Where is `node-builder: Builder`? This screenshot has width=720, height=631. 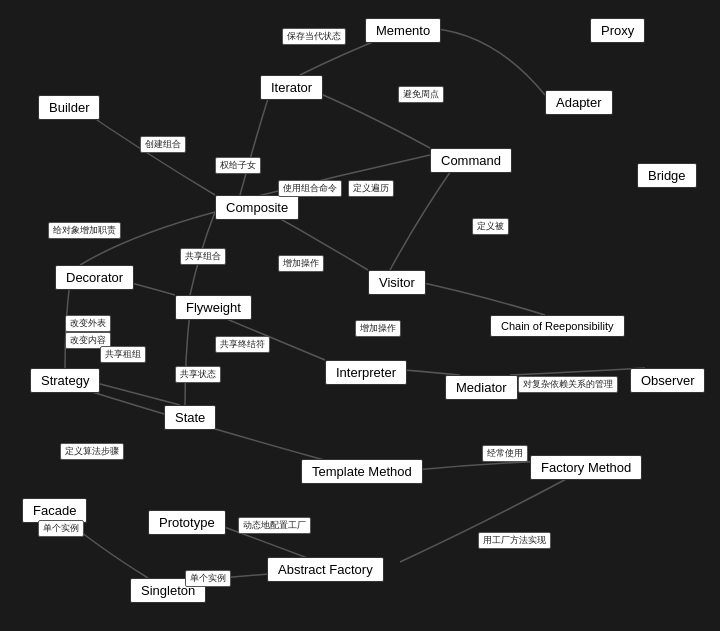 node-builder: Builder is located at coordinates (69, 108).